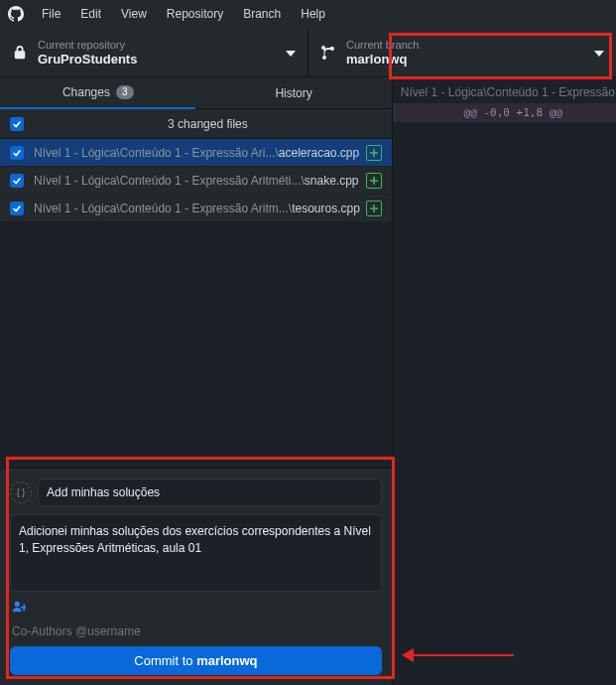 The height and width of the screenshot is (685, 616). I want to click on repo-selector: Current repository GruProStudents, so click(155, 52).